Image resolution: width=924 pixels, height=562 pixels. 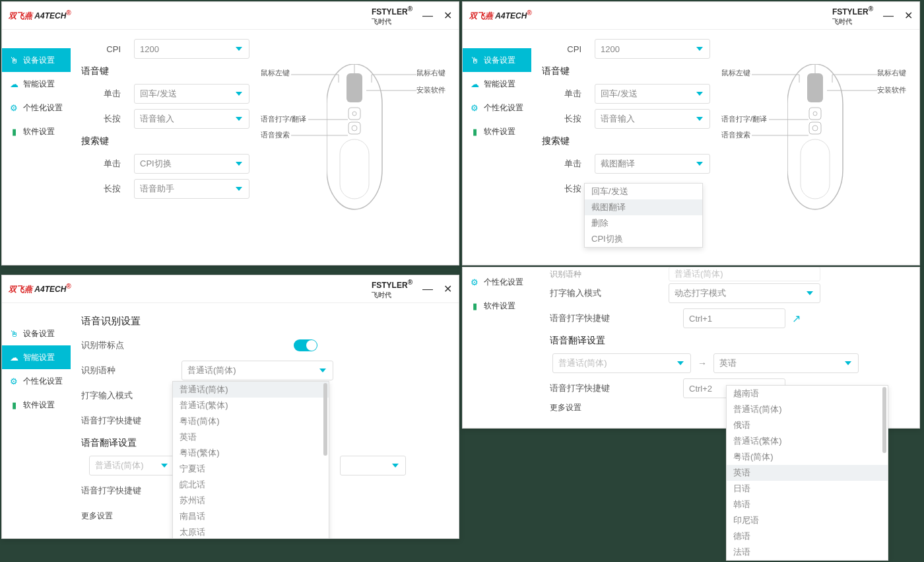 I want to click on hotkey-label: 语音打字快捷键, so click(x=586, y=318).